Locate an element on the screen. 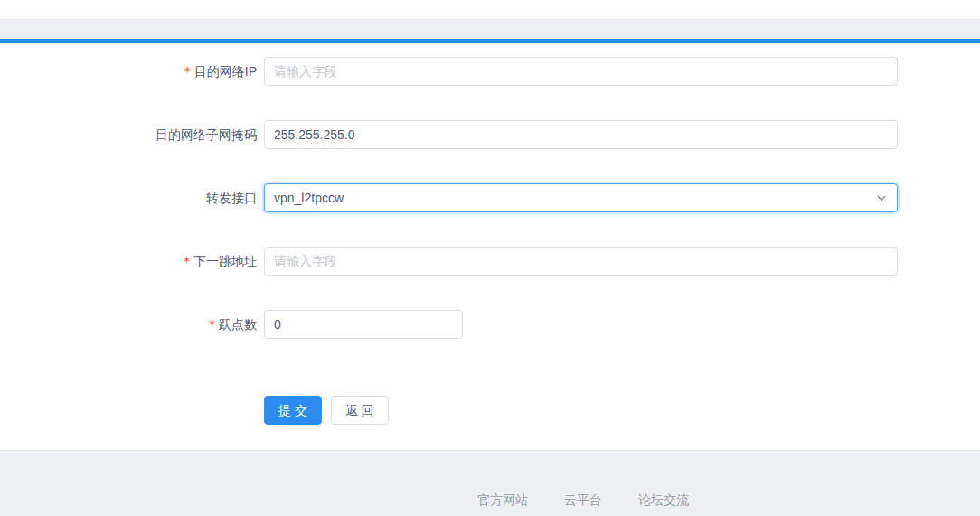  next-hop-label-text: 下一跳地址 is located at coordinates (225, 261).